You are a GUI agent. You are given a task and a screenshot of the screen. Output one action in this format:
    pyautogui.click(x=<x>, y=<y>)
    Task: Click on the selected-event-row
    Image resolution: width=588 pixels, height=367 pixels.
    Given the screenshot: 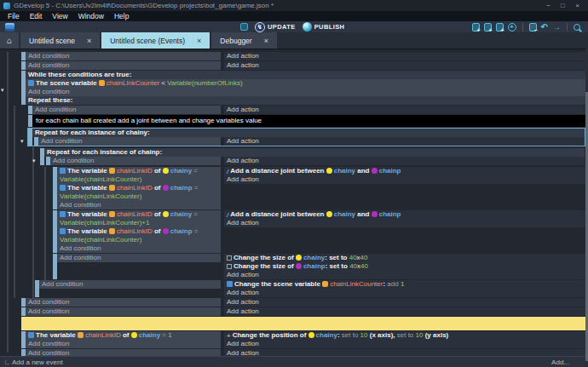 What is the action you would take?
    pyautogui.click(x=303, y=324)
    